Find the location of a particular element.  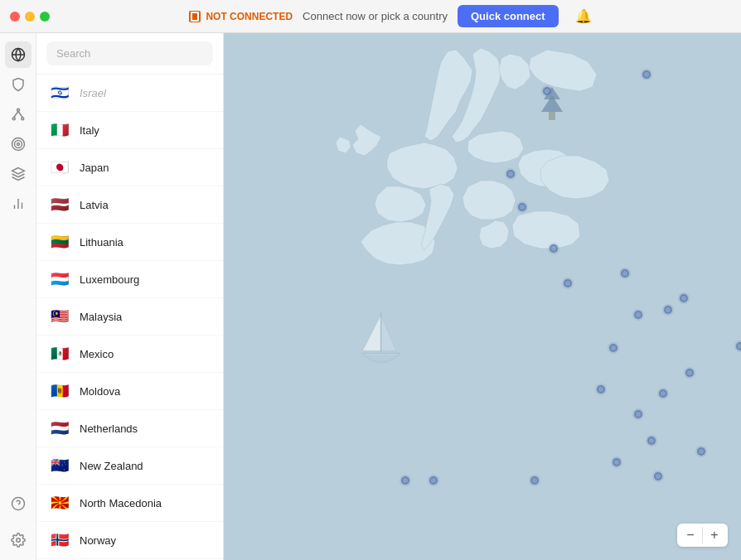

sidebar-item-topology is located at coordinates (18, 114).